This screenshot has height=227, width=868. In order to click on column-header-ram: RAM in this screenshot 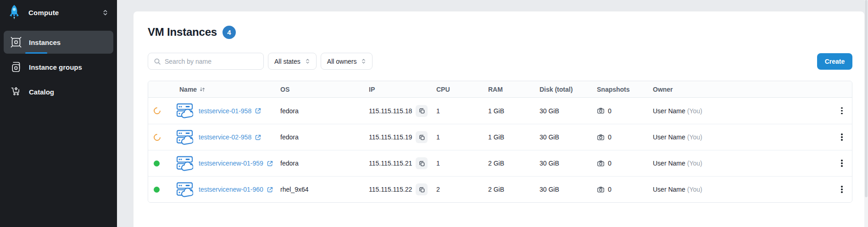, I will do `click(514, 89)`.